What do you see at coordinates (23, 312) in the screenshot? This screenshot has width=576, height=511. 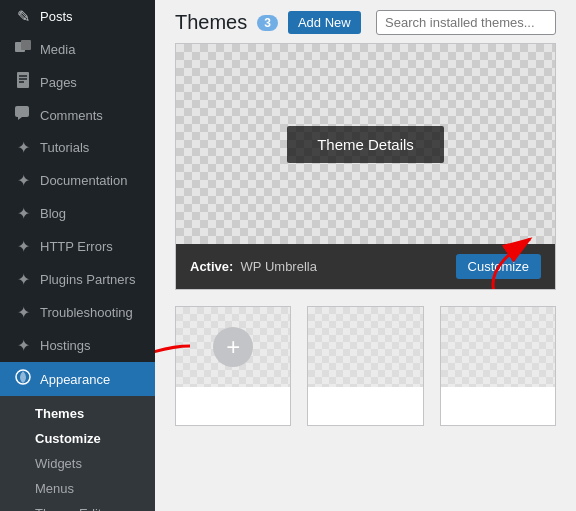 I see `troubleshooting-icon: ✦` at bounding box center [23, 312].